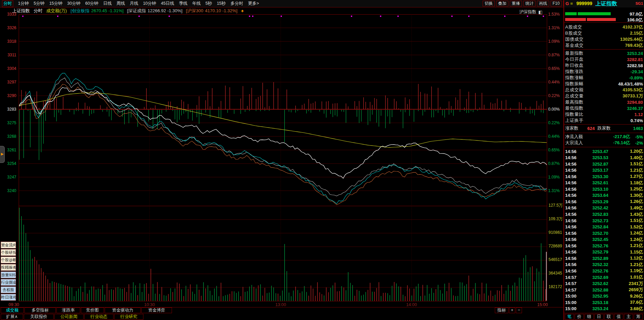 The width and height of the screenshot is (644, 320). What do you see at coordinates (629, 317) in the screenshot?
I see `panel-tab-主: 主` at bounding box center [629, 317].